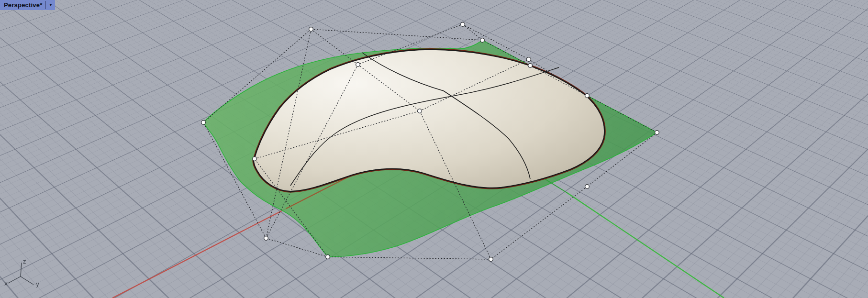  I want to click on gizmo-x-axis-line, so click(14, 280).